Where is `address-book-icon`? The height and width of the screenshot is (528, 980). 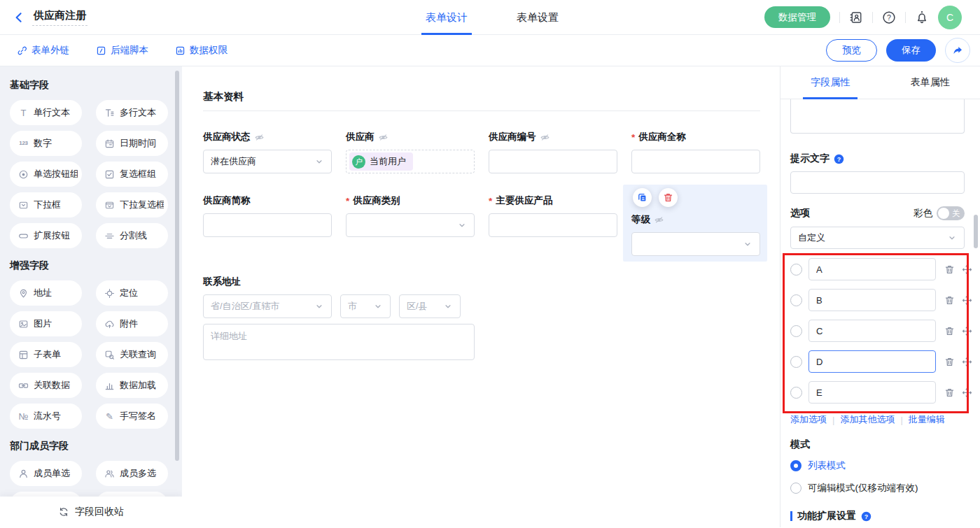
address-book-icon is located at coordinates (856, 17).